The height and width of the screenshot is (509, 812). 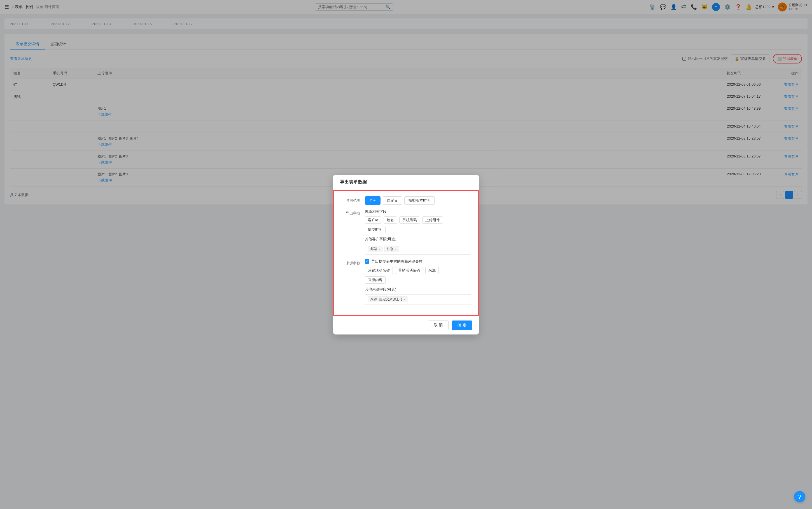 What do you see at coordinates (418, 282) in the screenshot?
I see `source-param-content: 导出提交表单时的页面来源参数 营销活动名称 营销活动编码 来源 来源内容 其他来…` at bounding box center [418, 282].